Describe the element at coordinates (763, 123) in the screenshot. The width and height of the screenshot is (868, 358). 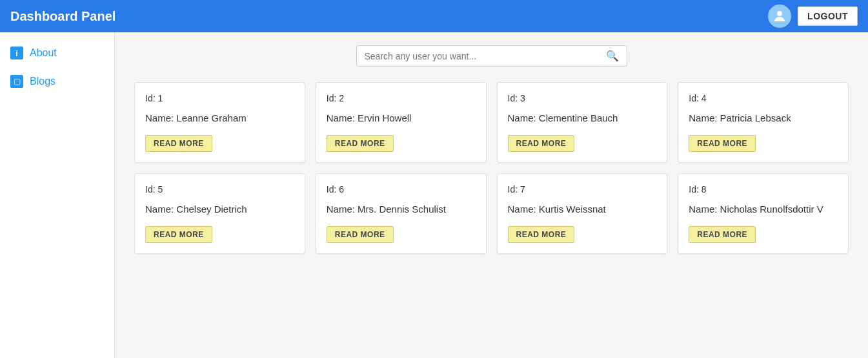
I see `user-card: Id: 4 Name: Patricia Lebsack READ MORE` at that location.